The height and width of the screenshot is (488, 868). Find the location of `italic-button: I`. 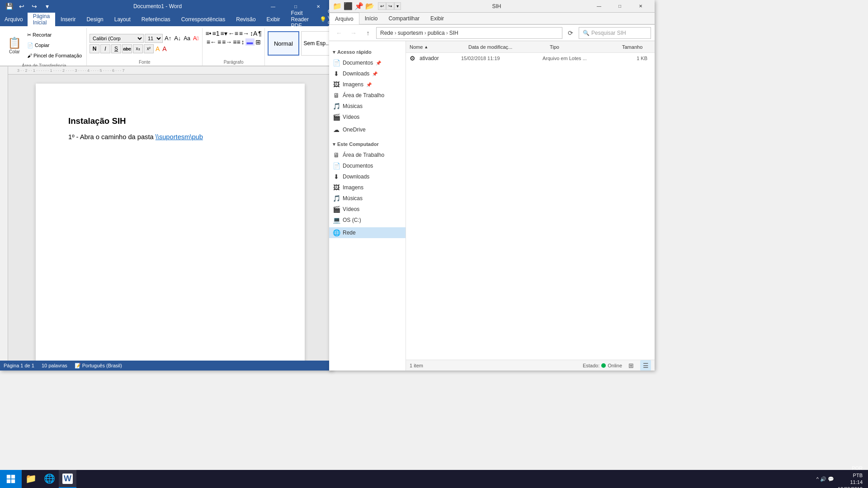

italic-button: I is located at coordinates (105, 49).